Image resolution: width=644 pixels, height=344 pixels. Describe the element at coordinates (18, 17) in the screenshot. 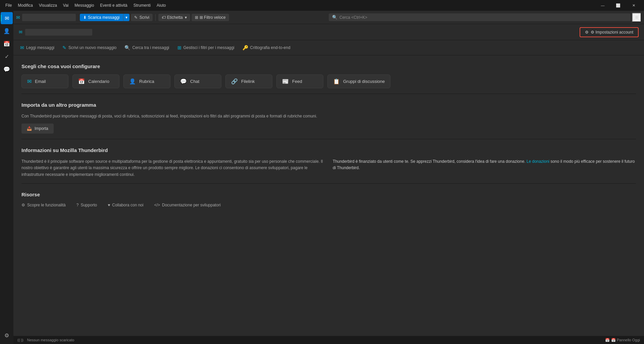

I see `account-email-icon: ✉` at that location.